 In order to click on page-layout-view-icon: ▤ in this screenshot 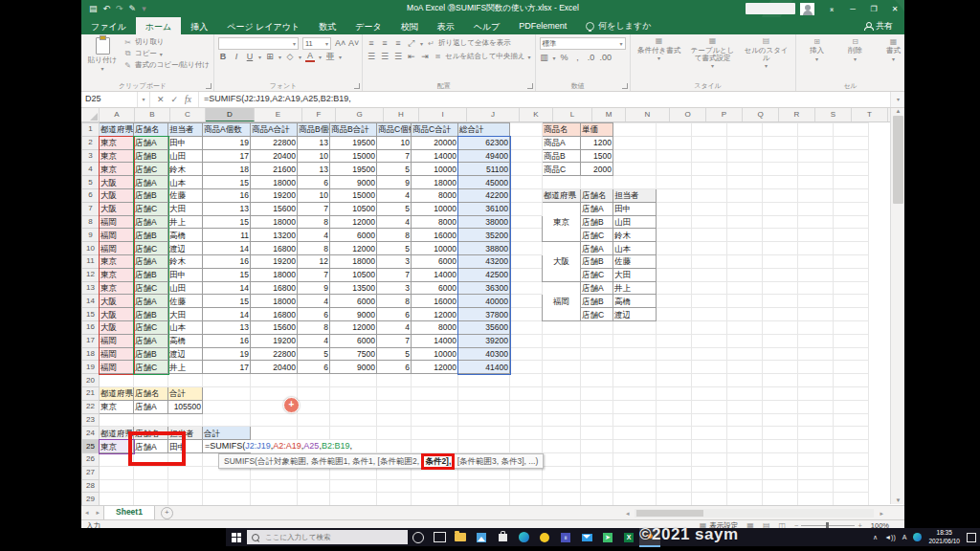, I will do `click(767, 524)`.